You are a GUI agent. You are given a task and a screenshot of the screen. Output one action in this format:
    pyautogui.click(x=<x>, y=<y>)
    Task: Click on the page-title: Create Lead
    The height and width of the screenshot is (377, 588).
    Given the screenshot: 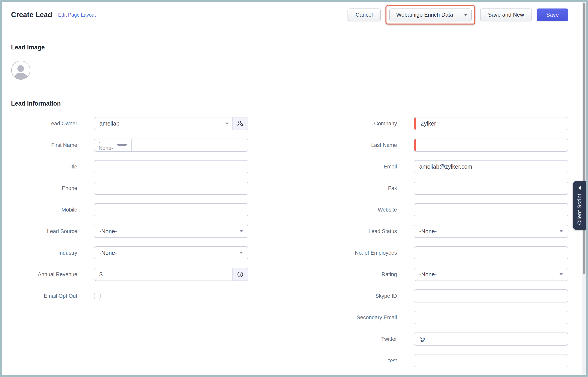 What is the action you would take?
    pyautogui.click(x=32, y=15)
    